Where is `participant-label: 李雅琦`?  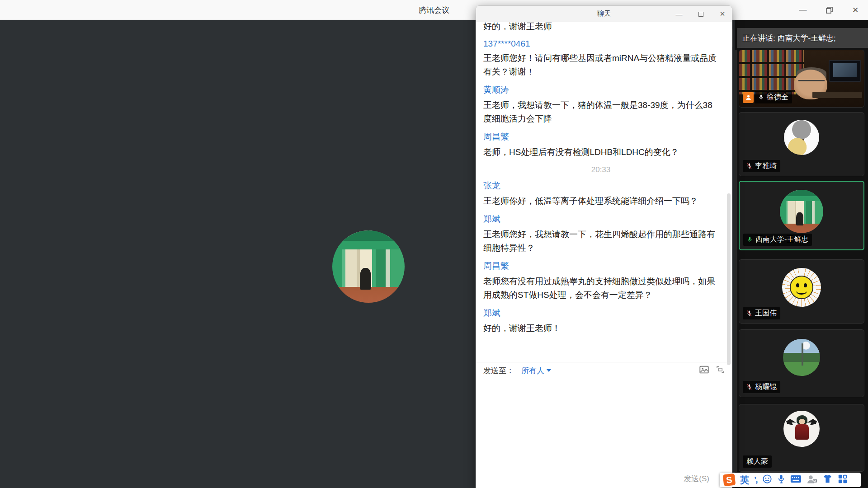 participant-label: 李雅琦 is located at coordinates (761, 166).